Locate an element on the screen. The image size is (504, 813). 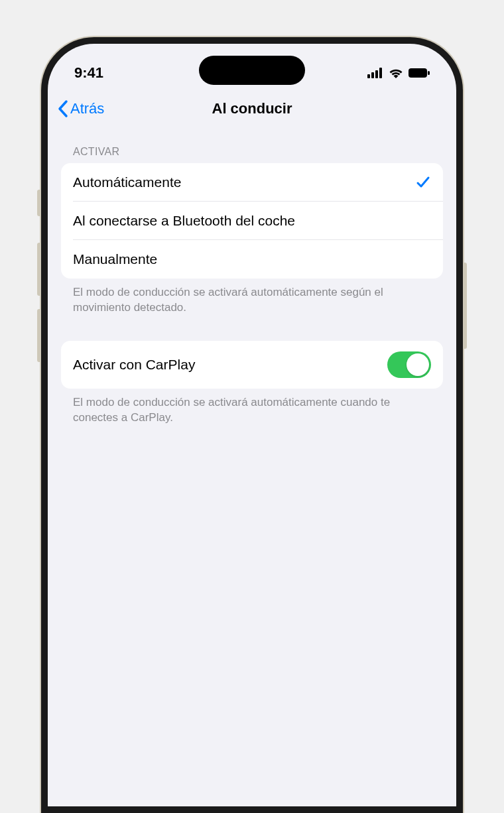
option-bluetooth: Al conectarse a Bluetooth del coche is located at coordinates (252, 221).